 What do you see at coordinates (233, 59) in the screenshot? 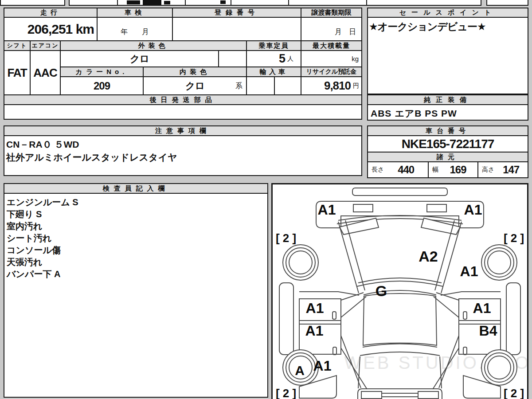
I see `exterior-color-extra-cell` at bounding box center [233, 59].